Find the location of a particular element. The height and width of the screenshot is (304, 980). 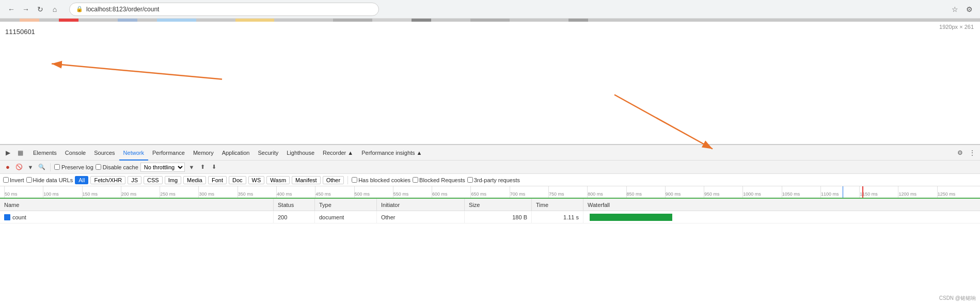

back-button: ← is located at coordinates (11, 9).